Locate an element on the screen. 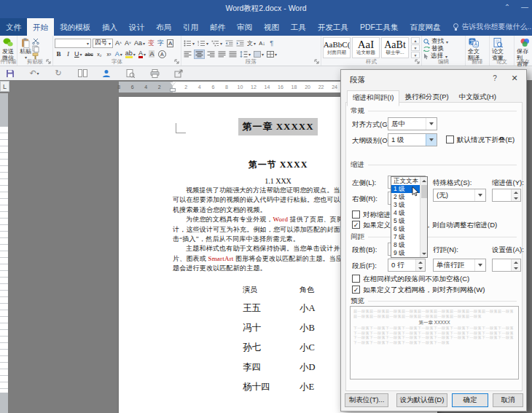  outline-option-level-3: 3 级 is located at coordinates (405, 205).